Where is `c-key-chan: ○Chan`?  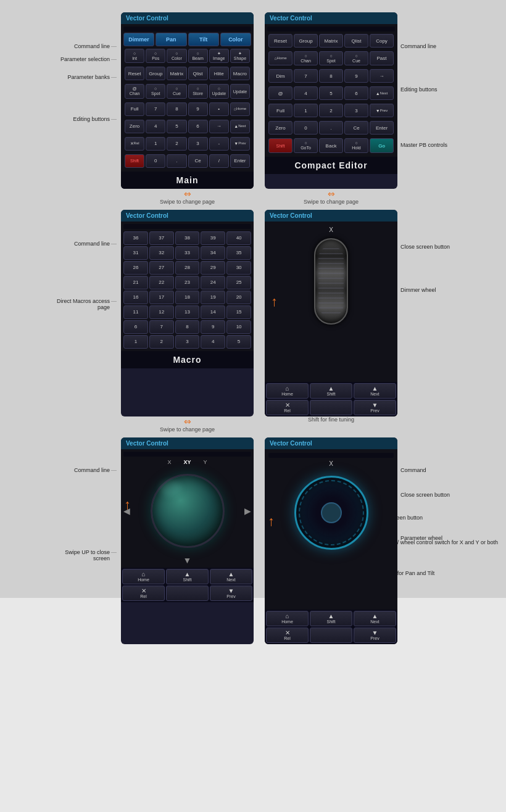 c-key-chan: ○Chan is located at coordinates (306, 58).